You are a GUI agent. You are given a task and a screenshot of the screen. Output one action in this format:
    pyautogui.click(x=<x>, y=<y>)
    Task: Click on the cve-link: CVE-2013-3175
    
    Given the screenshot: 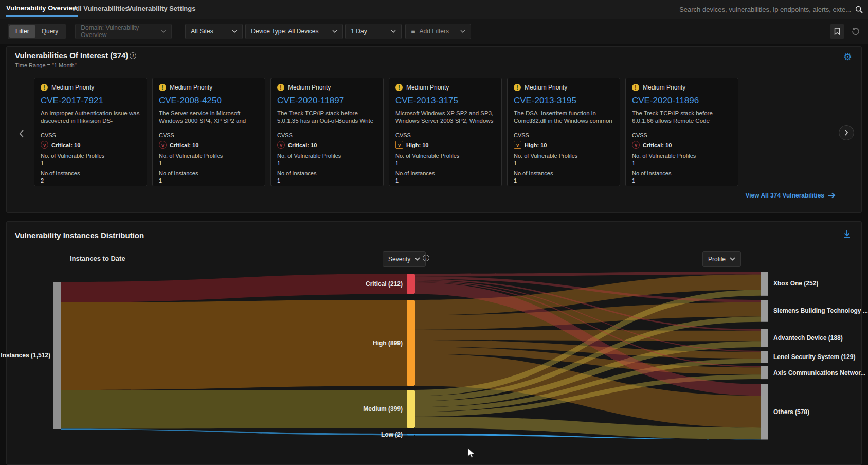 What is the action you would take?
    pyautogui.click(x=445, y=101)
    